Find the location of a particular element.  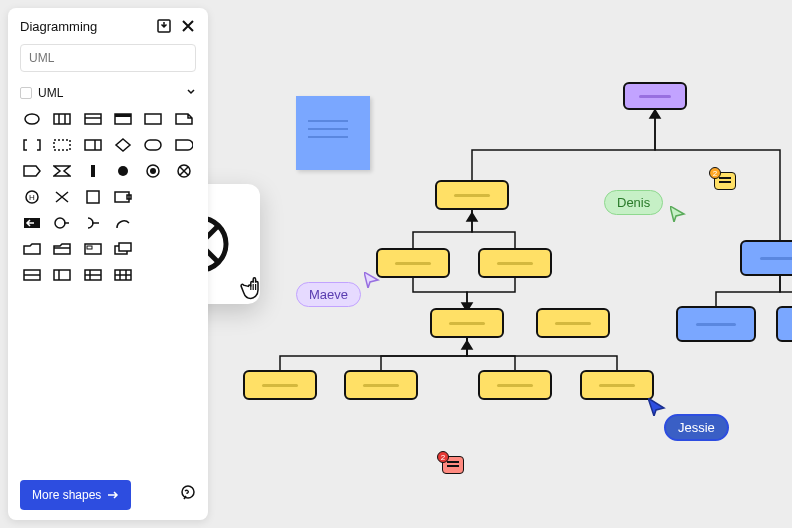

chat-icon is located at coordinates (188, 495).